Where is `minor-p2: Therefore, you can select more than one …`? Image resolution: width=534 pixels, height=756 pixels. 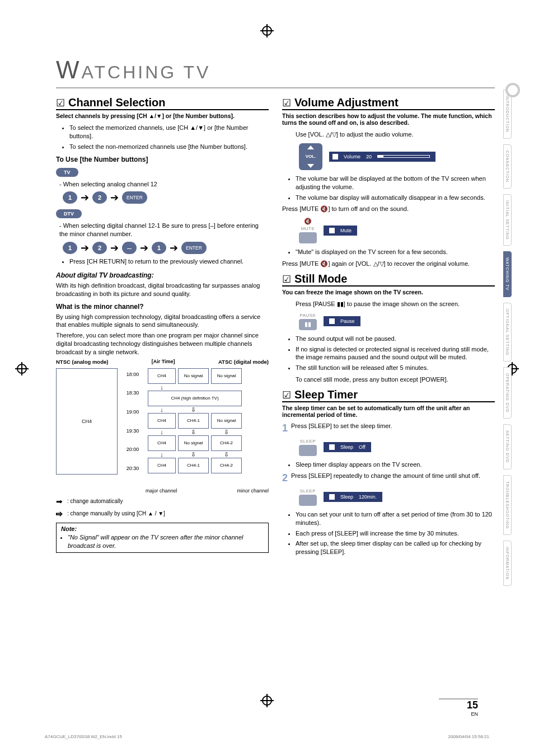
minor-p2: Therefore, you can select more than one … is located at coordinates (162, 344).